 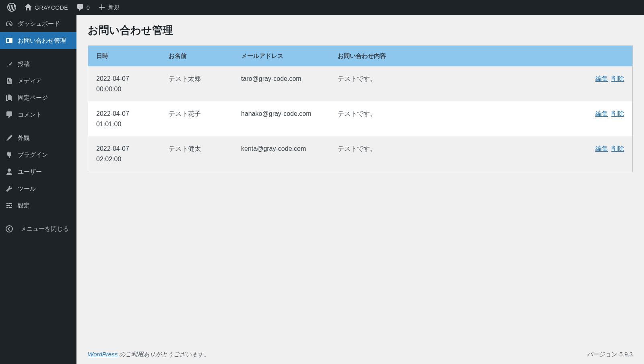 I want to click on sidebar-item-settings: 設定, so click(x=38, y=206).